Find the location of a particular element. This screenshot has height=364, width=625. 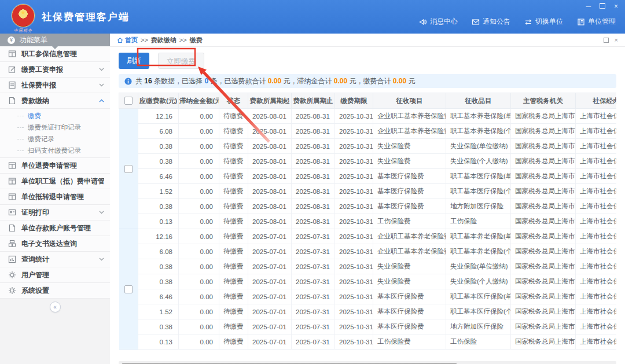

item-cell: 企业职工基本养老保险费 is located at coordinates (410, 252).